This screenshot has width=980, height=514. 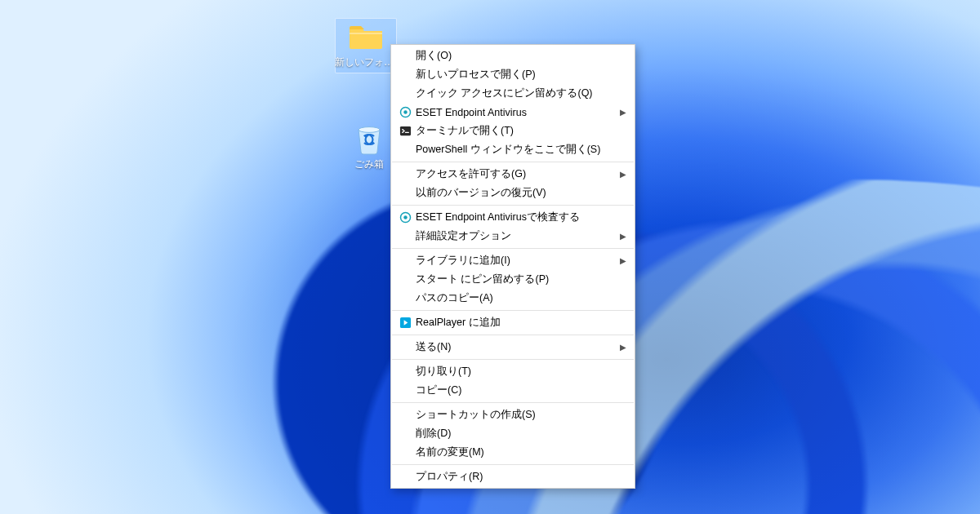 What do you see at coordinates (513, 237) in the screenshot?
I see `menu-item-eset-advanced: 詳細設定オプション▶` at bounding box center [513, 237].